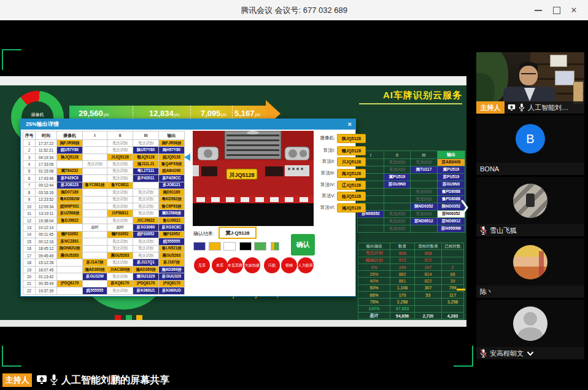 The width and height of the screenshot is (588, 390). What do you see at coordinates (538, 10) in the screenshot?
I see `minimize-button` at bounding box center [538, 10].